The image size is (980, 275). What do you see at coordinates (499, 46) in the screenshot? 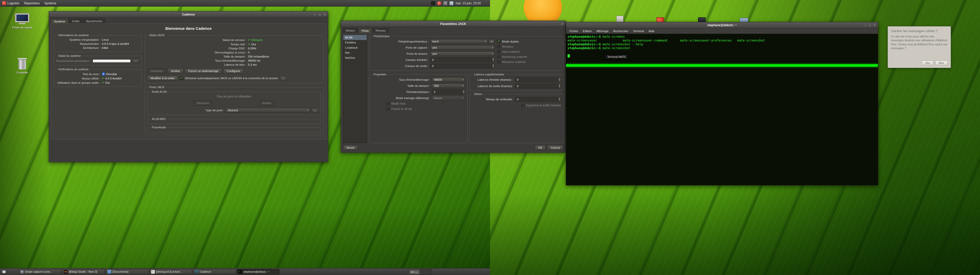
I see `monitor-checkbox` at bounding box center [499, 46].